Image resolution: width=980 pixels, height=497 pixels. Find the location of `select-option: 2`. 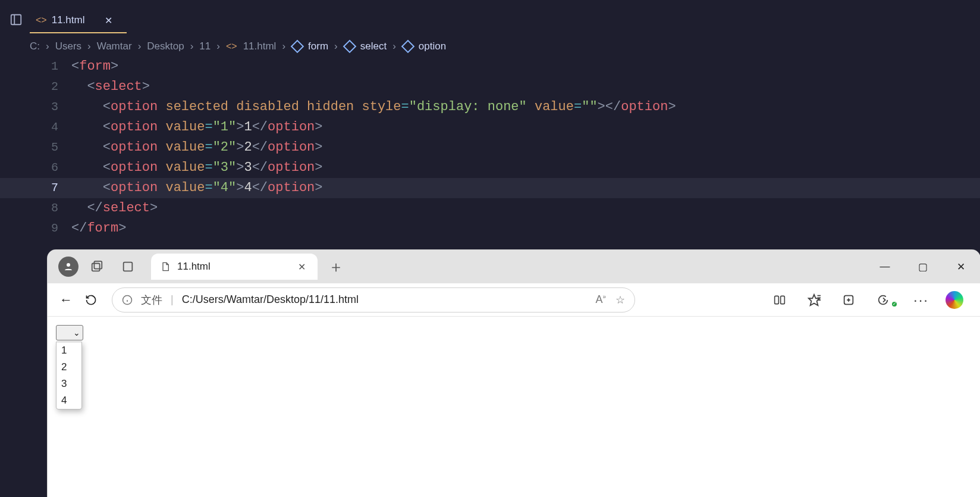

select-option: 2 is located at coordinates (69, 367).